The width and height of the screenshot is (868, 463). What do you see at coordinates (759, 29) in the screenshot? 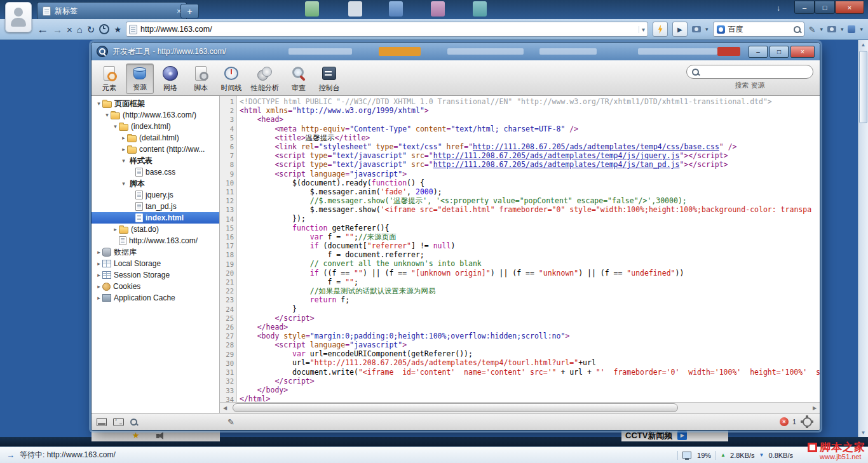
I see `search-box: 百度` at bounding box center [759, 29].